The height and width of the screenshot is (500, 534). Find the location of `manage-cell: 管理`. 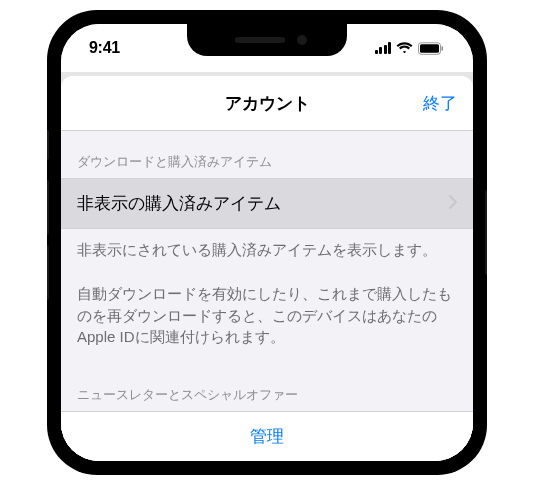

manage-cell: 管理 is located at coordinates (267, 436).